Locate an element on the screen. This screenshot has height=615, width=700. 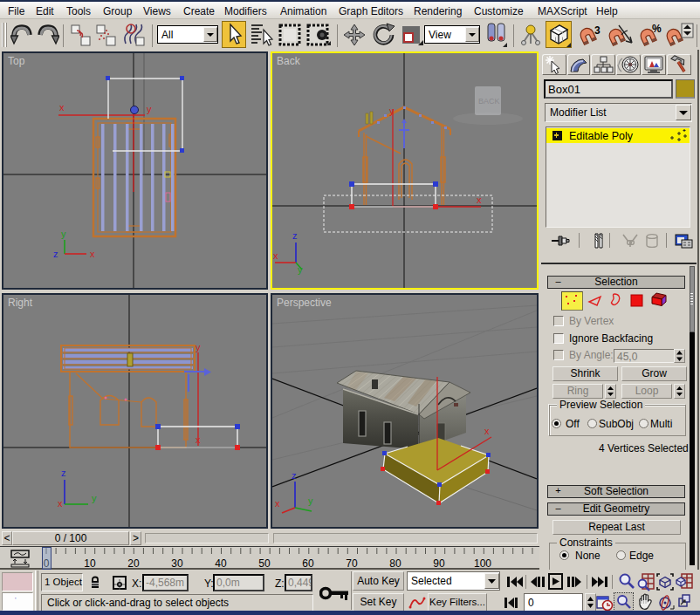
svg-text: BACK is located at coordinates (489, 101).